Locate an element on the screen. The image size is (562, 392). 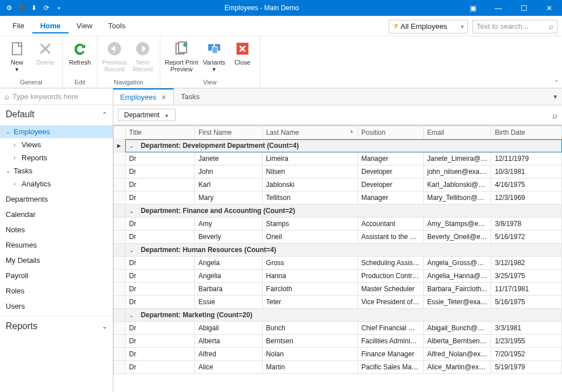
close-window-button: ✕ is located at coordinates (550, 8).